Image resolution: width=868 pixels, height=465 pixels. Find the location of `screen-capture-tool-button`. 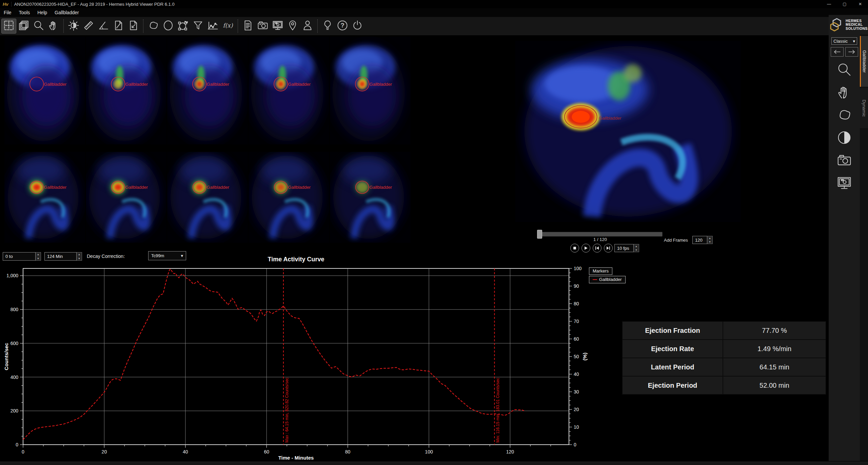

screen-capture-tool-button is located at coordinates (844, 184).